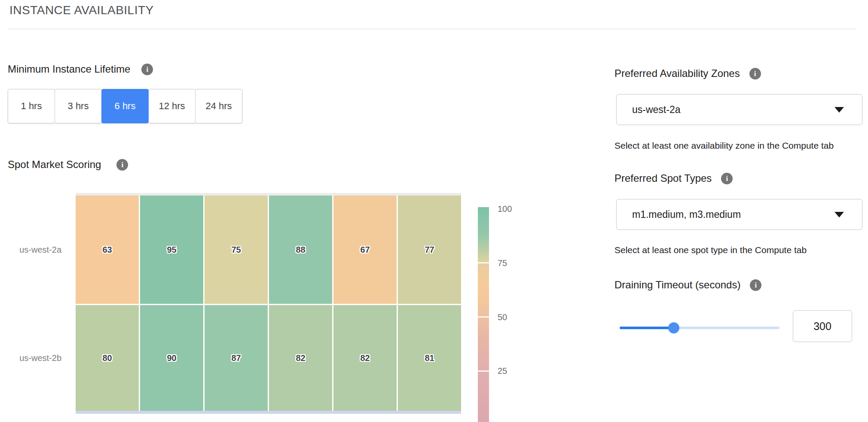  Describe the element at coordinates (107, 358) in the screenshot. I see `heatmap-cell: 80` at that location.